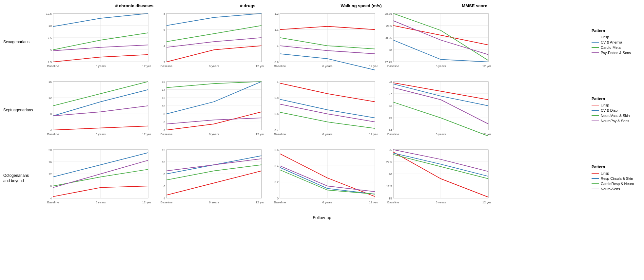 This screenshot has height=280, width=644. I want to click on svg-text: 1, so click(278, 46).